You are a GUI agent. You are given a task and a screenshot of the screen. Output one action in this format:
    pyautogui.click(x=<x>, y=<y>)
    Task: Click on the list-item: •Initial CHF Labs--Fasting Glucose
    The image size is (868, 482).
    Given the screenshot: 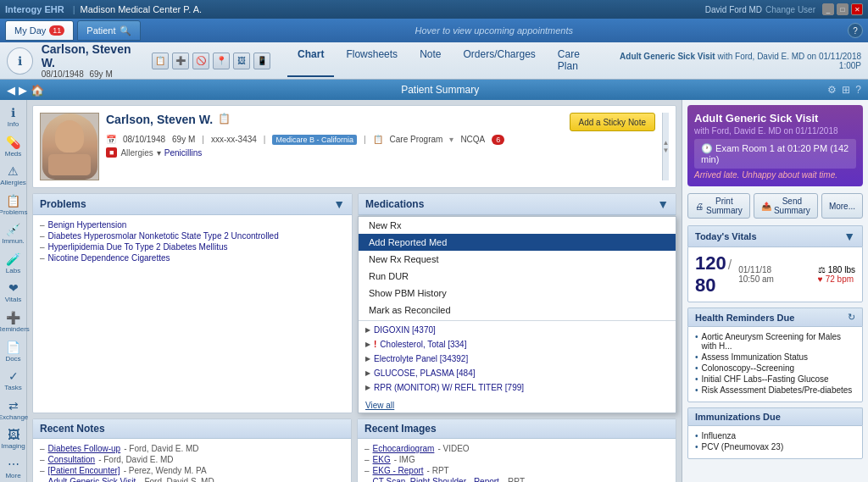 What is the action you would take?
    pyautogui.click(x=775, y=380)
    